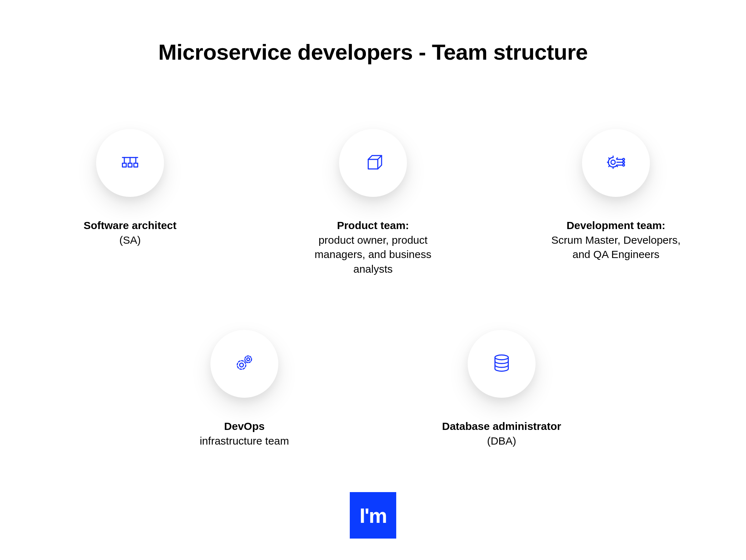 The width and height of the screenshot is (746, 560). Describe the element at coordinates (130, 163) in the screenshot. I see `bubble-software-architect` at that location.